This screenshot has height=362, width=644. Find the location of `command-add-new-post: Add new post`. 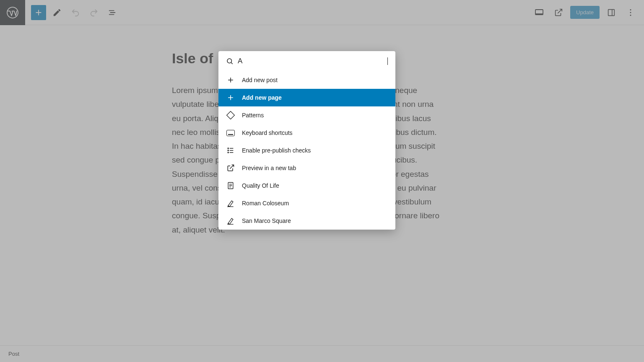

command-add-new-post: Add new post is located at coordinates (307, 80).